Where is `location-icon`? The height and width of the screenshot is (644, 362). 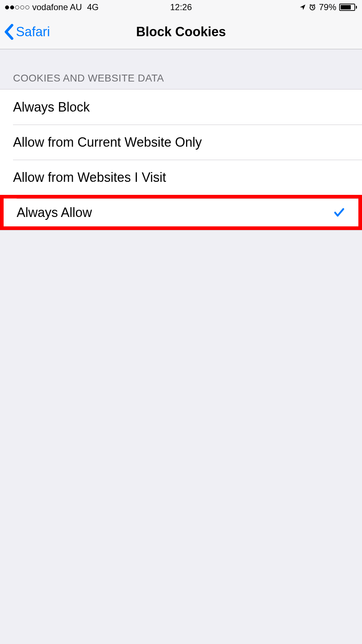
location-icon is located at coordinates (303, 7).